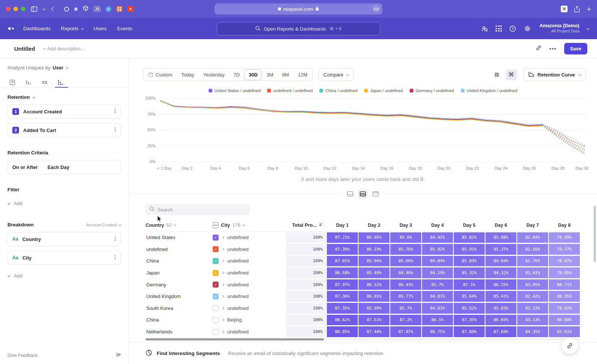 The height and width of the screenshot is (364, 597). What do you see at coordinates (554, 75) in the screenshot?
I see `chart-type-dropdown: Retention Curve` at bounding box center [554, 75].